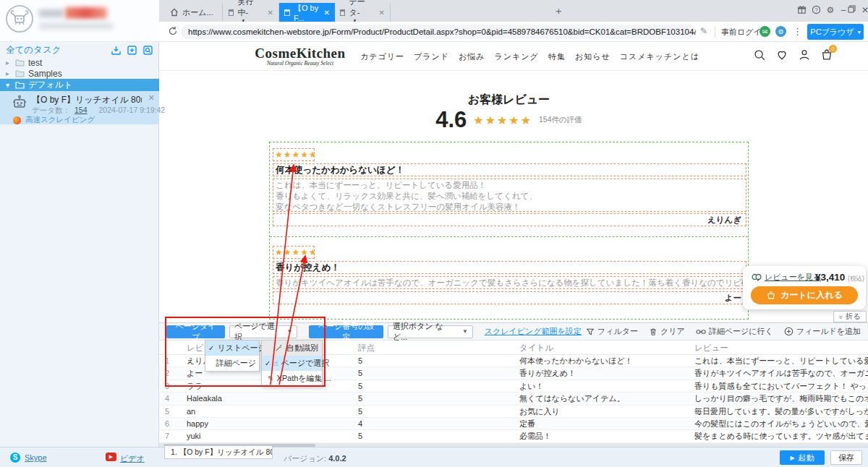 The height and width of the screenshot is (467, 868). What do you see at coordinates (472, 56) in the screenshot?
I see `nav-concerns: お悩み` at bounding box center [472, 56].